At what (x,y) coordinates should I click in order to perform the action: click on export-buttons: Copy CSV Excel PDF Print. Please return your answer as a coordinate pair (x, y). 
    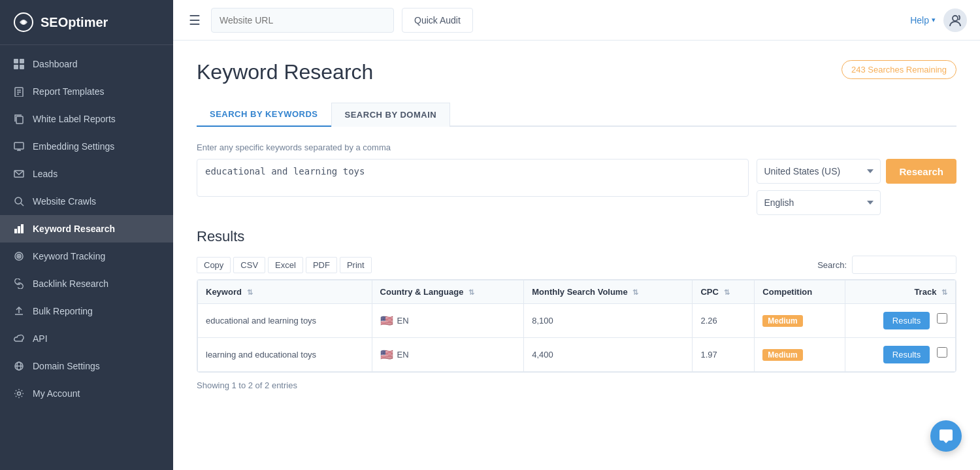
    Looking at the image, I should click on (284, 265).